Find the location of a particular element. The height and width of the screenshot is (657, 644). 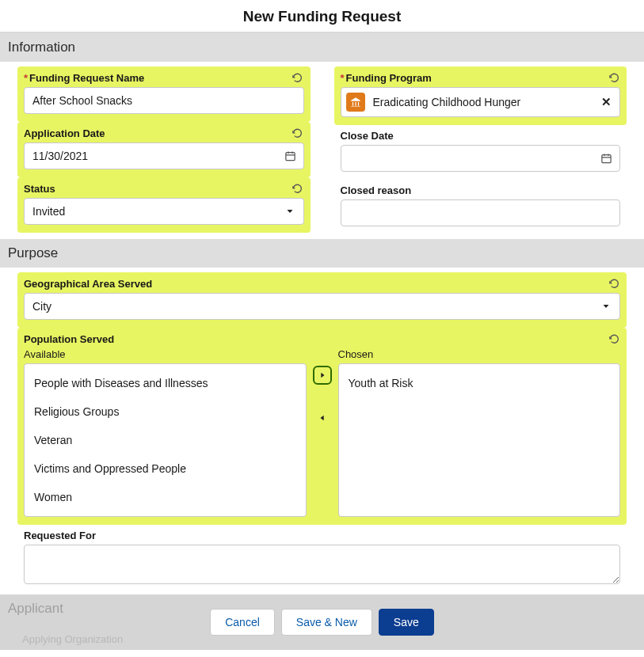

field-funding-program: *Funding Program Eradicating Childhood H… is located at coordinates (481, 96).